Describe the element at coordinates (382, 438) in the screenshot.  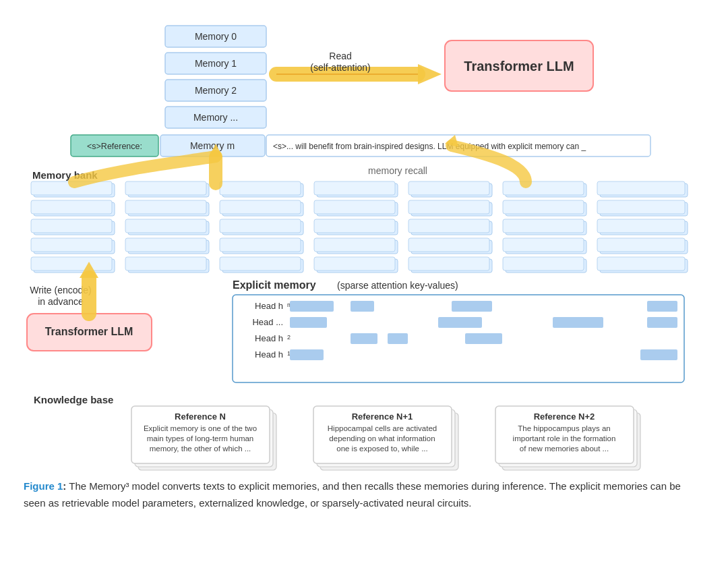
I see `ref-n1-text2: depending on what information` at that location.